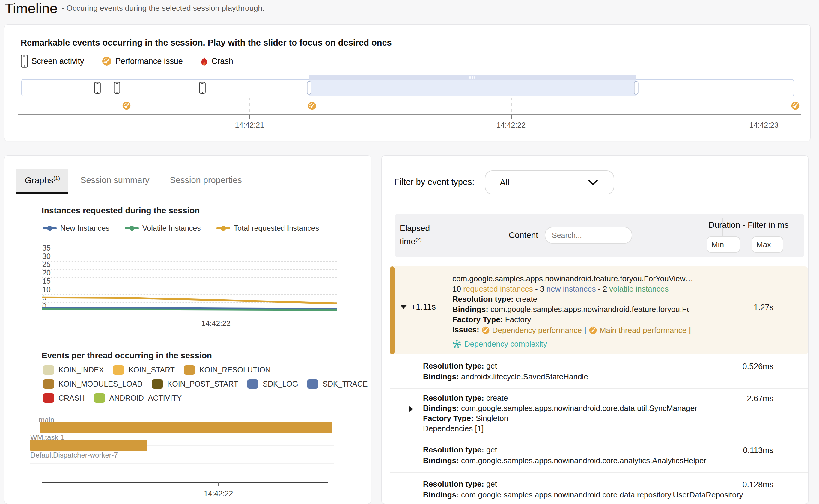 Image resolution: width=819 pixels, height=504 pixels. What do you see at coordinates (511, 125) in the screenshot?
I see `axis-tick-label: 14:42:22` at bounding box center [511, 125].